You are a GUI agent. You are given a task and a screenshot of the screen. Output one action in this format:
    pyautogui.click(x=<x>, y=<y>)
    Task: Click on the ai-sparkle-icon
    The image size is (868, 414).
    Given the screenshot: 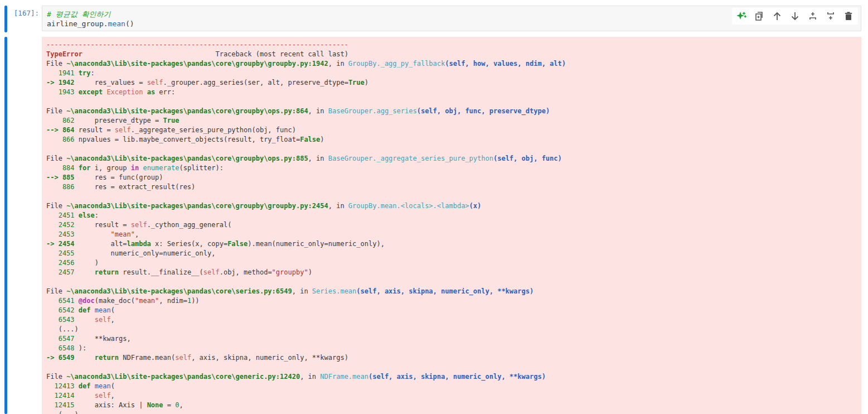 What is the action you would take?
    pyautogui.click(x=741, y=16)
    